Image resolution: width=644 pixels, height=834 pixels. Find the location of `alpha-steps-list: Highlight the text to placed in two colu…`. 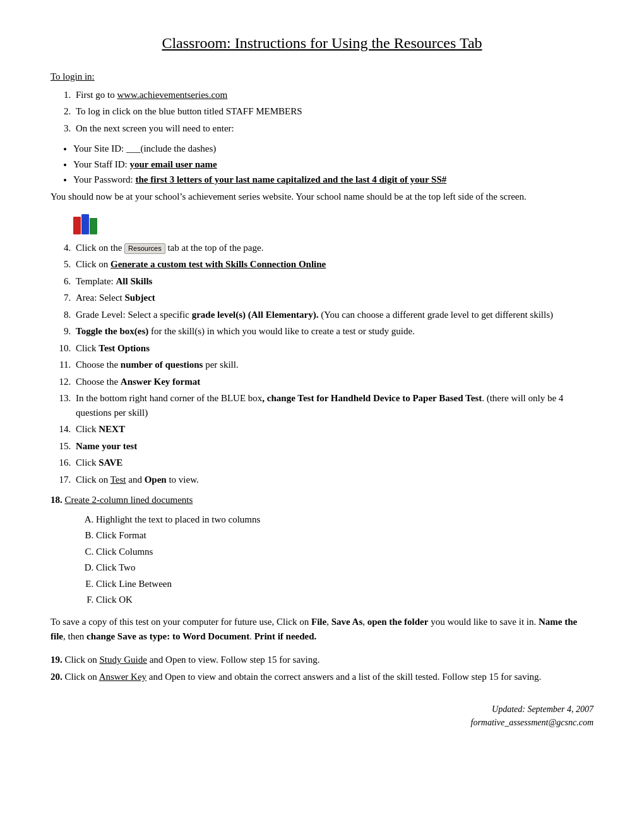

alpha-steps-list: Highlight the text to placed in two colu… is located at coordinates (345, 560).